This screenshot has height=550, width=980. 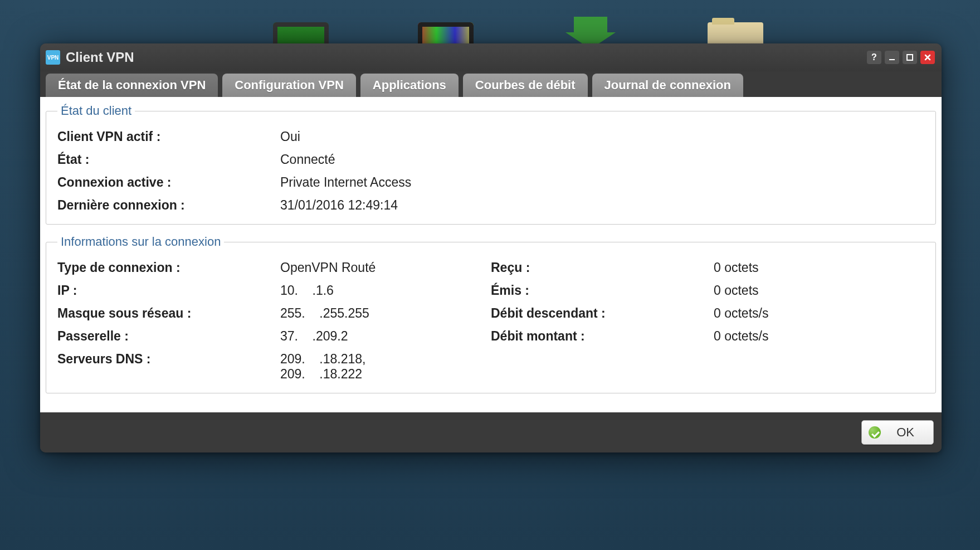 What do you see at coordinates (274, 337) in the screenshot?
I see `info-row: Passerelle : 37. .209.2` at bounding box center [274, 337].